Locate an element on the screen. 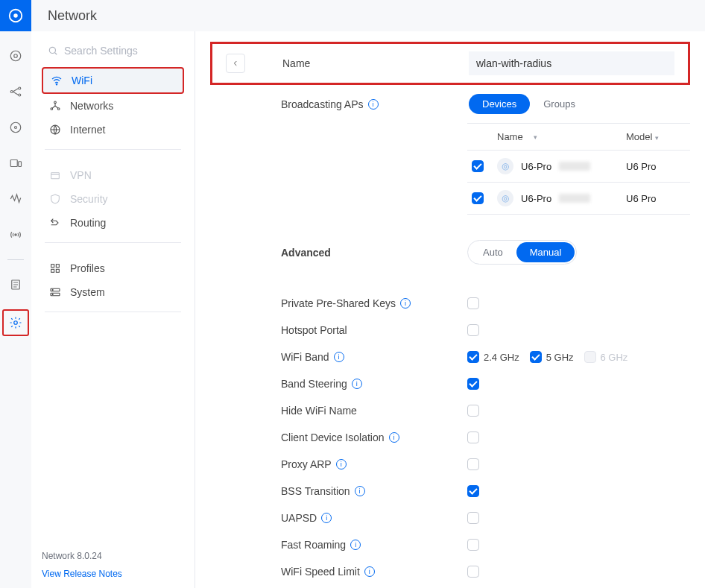 This screenshot has width=705, height=588. band-6-checkbox is located at coordinates (590, 357).